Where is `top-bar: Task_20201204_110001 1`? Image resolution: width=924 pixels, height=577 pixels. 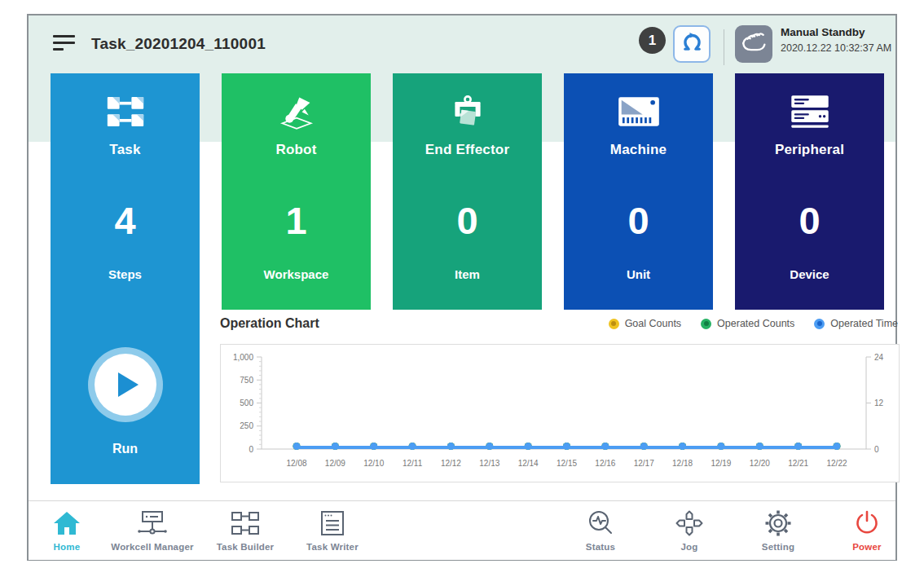 top-bar: Task_20201204_110001 1 is located at coordinates (462, 44).